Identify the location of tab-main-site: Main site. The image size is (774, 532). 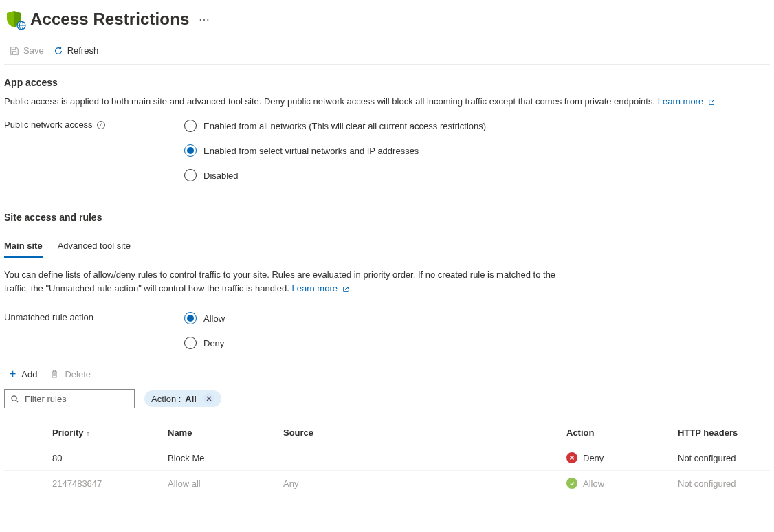
(23, 247).